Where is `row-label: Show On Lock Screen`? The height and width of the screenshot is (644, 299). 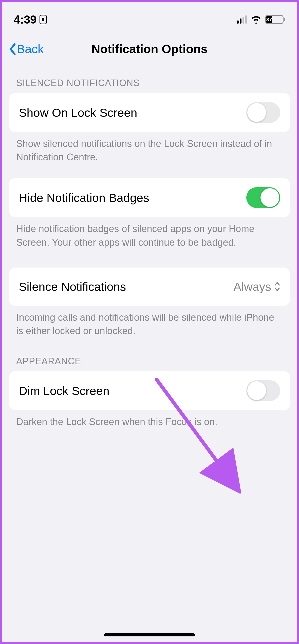 row-label: Show On Lock Screen is located at coordinates (78, 112).